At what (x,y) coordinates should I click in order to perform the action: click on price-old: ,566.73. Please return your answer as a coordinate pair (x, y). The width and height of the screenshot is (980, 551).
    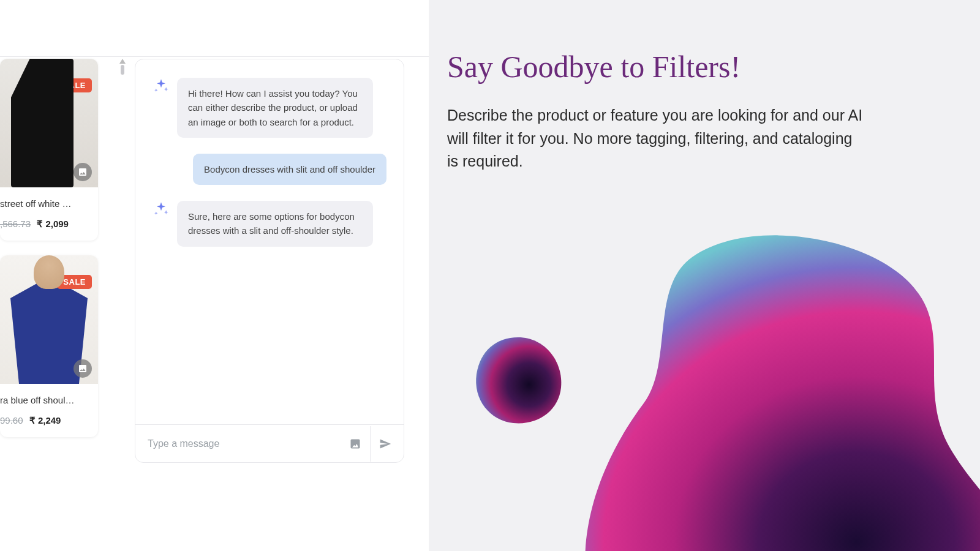
    Looking at the image, I should click on (15, 224).